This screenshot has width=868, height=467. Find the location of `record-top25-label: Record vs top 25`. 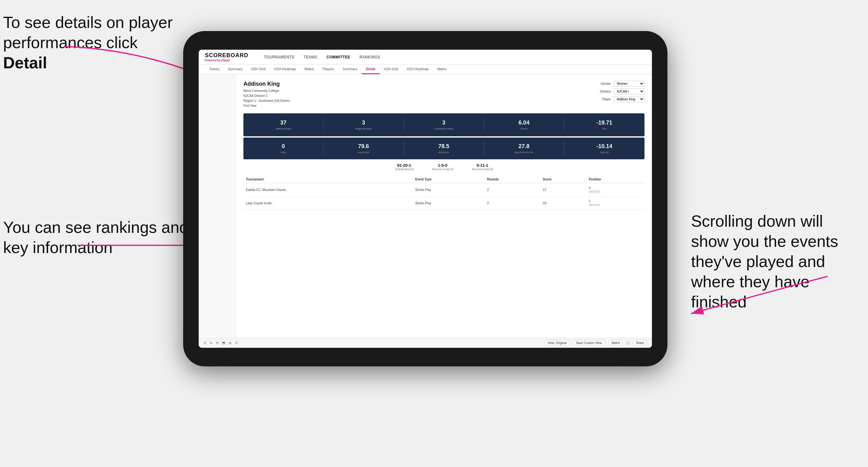

record-top25-label: Record vs top 25 is located at coordinates (443, 169).